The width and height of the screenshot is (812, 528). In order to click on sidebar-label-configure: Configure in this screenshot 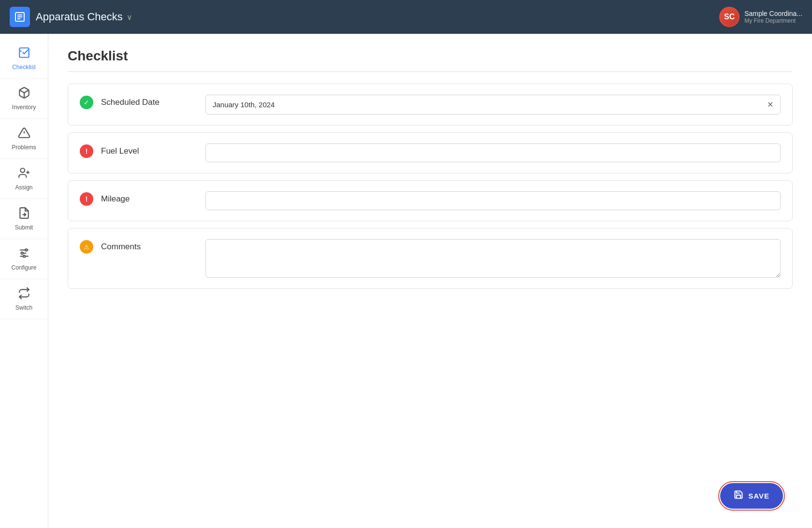, I will do `click(24, 268)`.